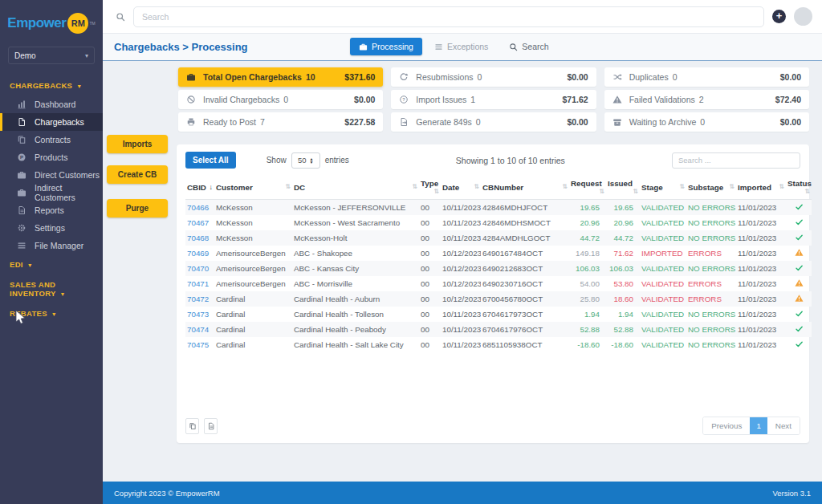 The height and width of the screenshot is (504, 822). What do you see at coordinates (41, 85) in the screenshot?
I see `sidebar-section-label: CHARGEBACKS` at bounding box center [41, 85].